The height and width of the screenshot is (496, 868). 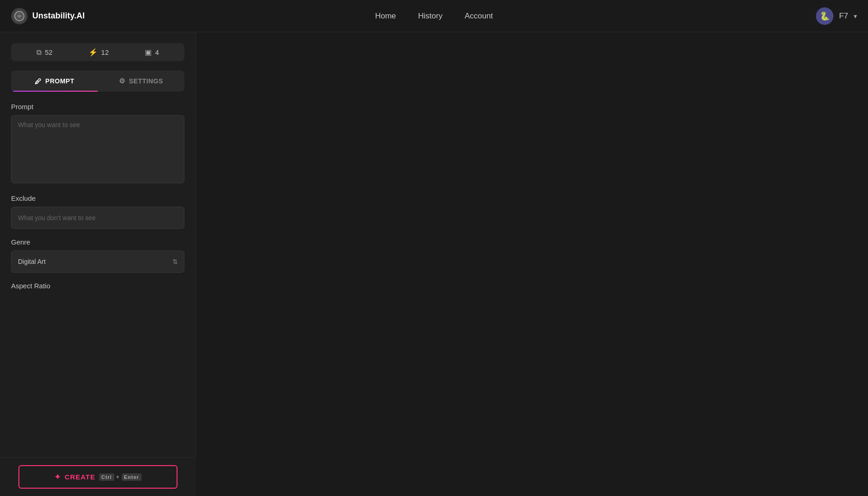 What do you see at coordinates (107, 477) in the screenshot?
I see `ctrl-key: Ctrl` at bounding box center [107, 477].